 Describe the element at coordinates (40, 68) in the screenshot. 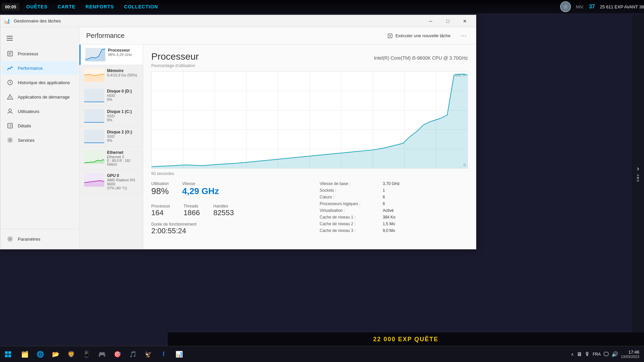

I see `sidebar-item-performance: Performance` at that location.